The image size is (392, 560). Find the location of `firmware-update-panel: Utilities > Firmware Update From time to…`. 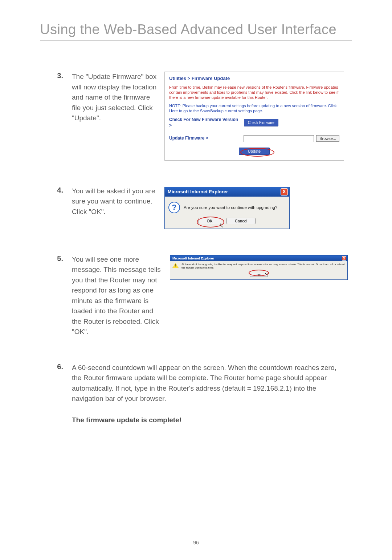

firmware-update-panel: Utilities > Firmware Update From time to… is located at coordinates (254, 116).